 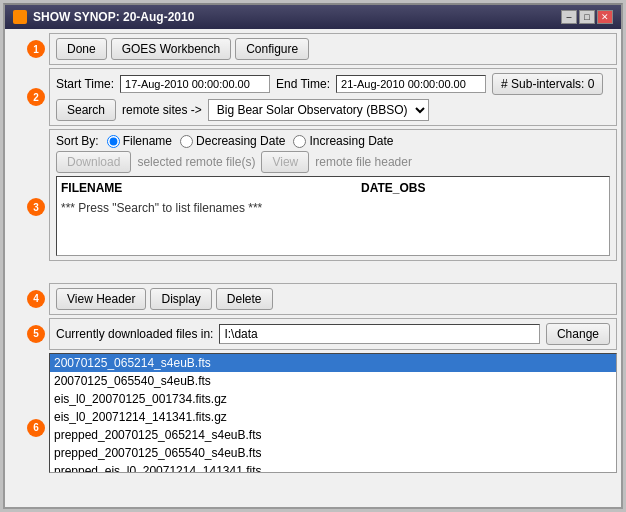 What do you see at coordinates (333, 363) in the screenshot?
I see `file-list-item: 20070125_065214_s4euB.fts` at bounding box center [333, 363].